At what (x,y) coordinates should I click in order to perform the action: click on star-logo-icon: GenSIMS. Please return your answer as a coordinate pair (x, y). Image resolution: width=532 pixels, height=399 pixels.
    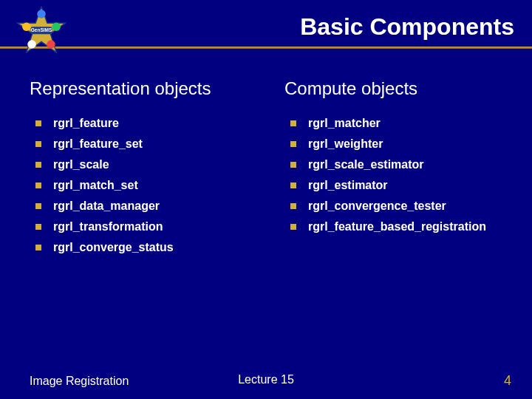
    Looking at the image, I should click on (41, 31).